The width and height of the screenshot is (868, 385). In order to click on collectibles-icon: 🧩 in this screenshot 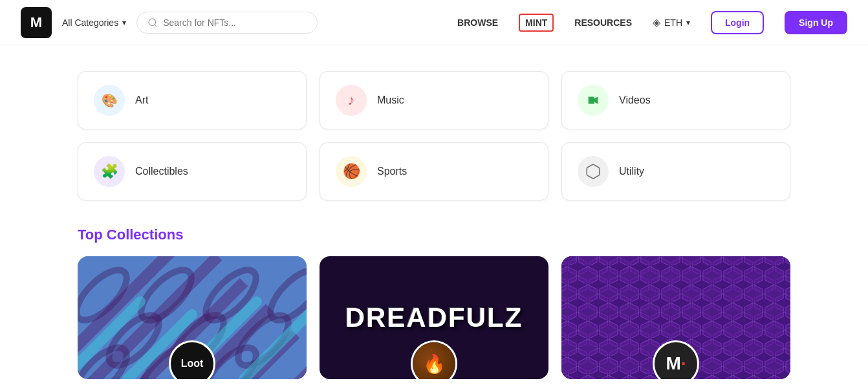, I will do `click(109, 171)`.